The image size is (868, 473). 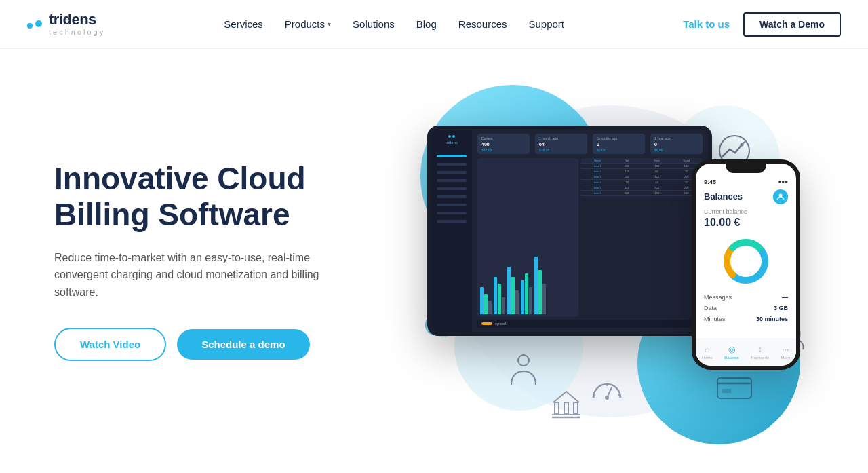 I want to click on logo-sub: technology, so click(x=77, y=33).